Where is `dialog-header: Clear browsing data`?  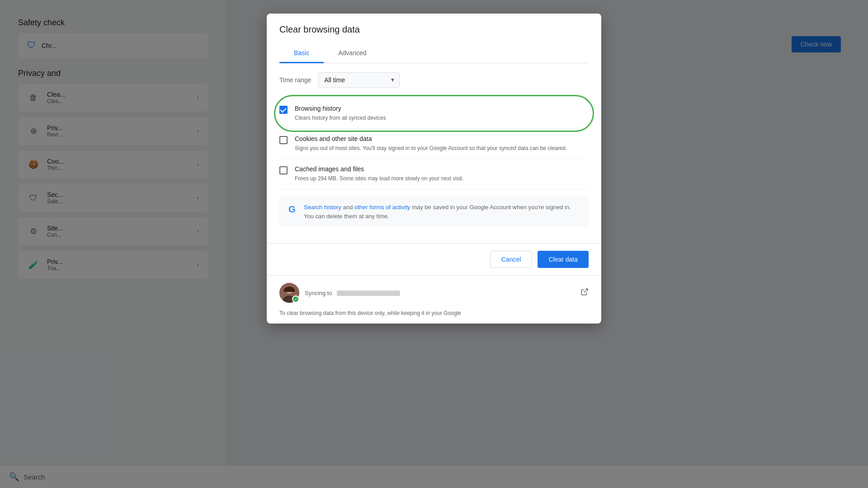 dialog-header: Clear browsing data is located at coordinates (434, 24).